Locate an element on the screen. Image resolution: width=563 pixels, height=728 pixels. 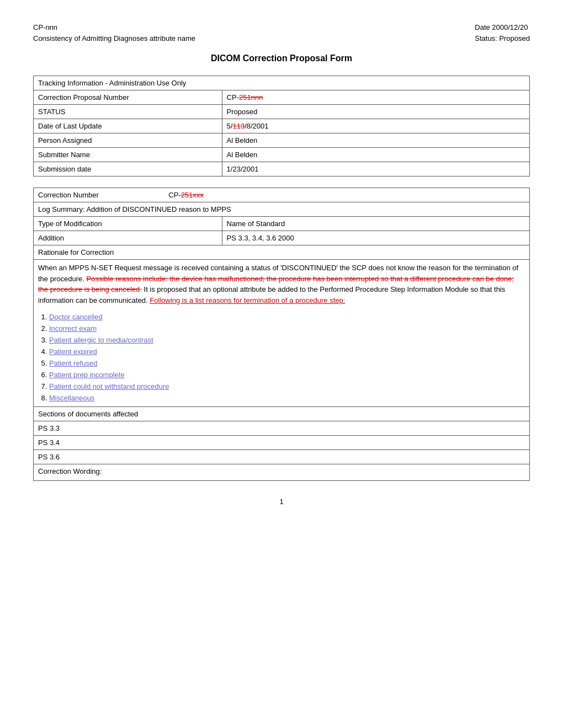
list-item-7-text: Patient could not withstand procedure is located at coordinates (109, 386).